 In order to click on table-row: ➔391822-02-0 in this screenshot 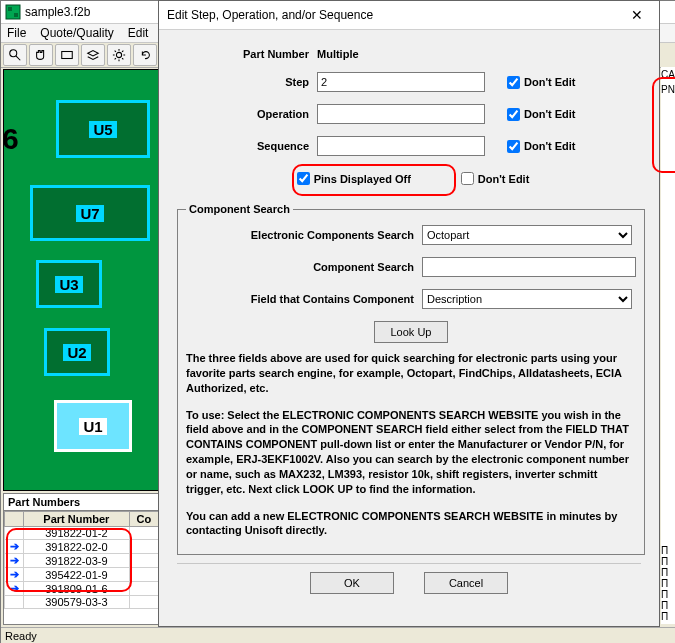, I will do `click(82, 547)`.